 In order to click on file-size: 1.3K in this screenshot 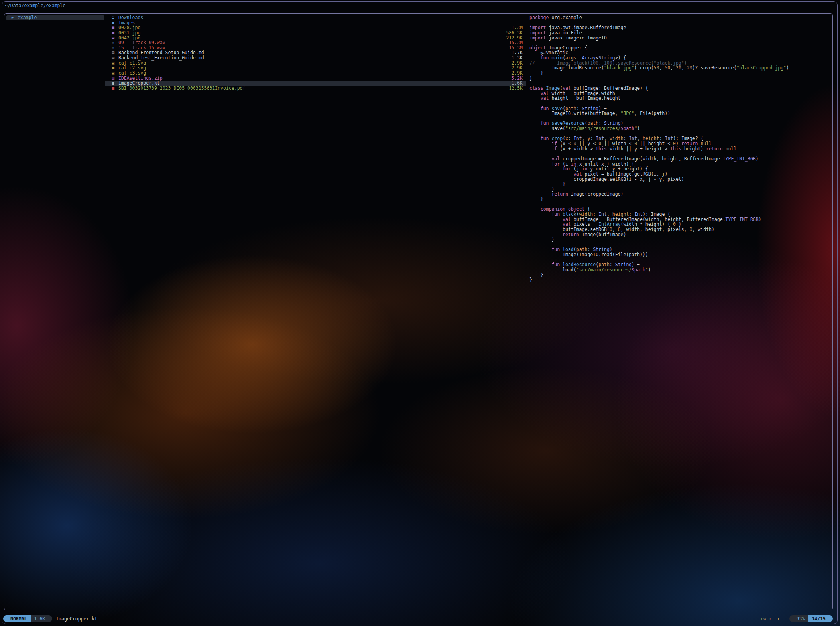, I will do `click(517, 58)`.